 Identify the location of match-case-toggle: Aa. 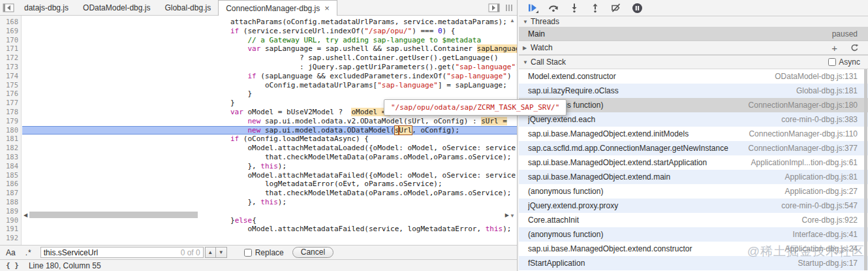
(10, 253).